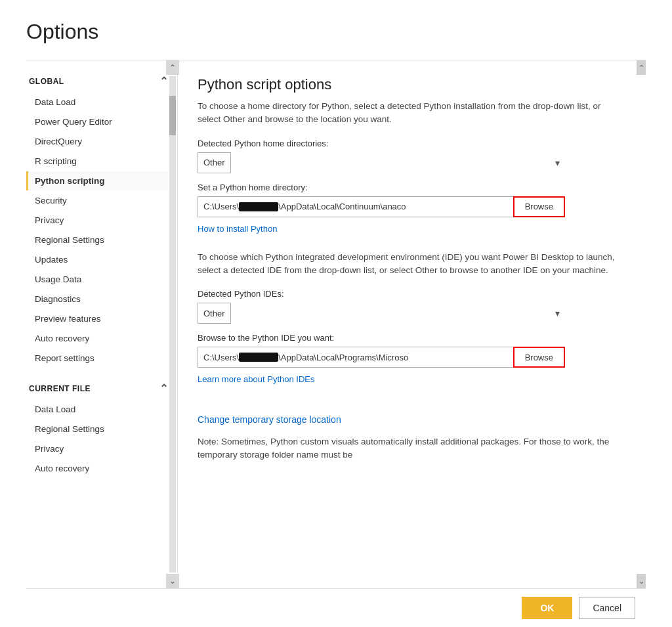  What do you see at coordinates (342, 206) in the screenshot?
I see `home-dir-path-suffix: \AppData\Local\Continuum\anaco` at bounding box center [342, 206].